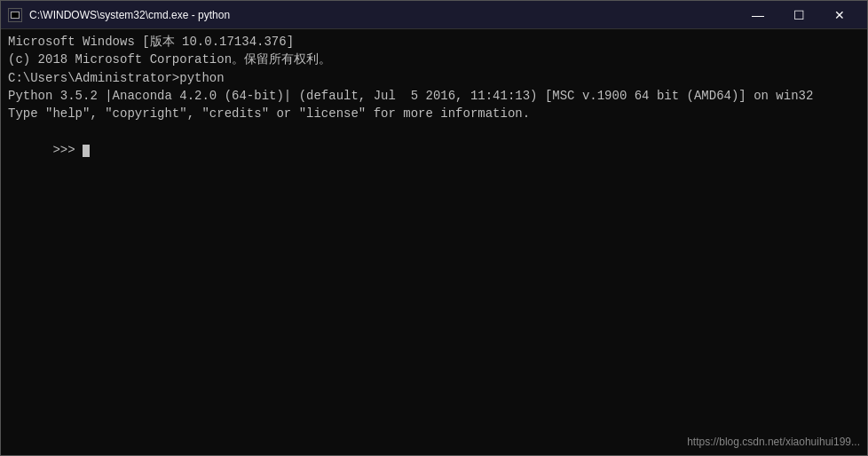  What do you see at coordinates (119, 15) in the screenshot?
I see `title-bar-left: C:\WINDOWS\system32\cmd.exe - python` at bounding box center [119, 15].